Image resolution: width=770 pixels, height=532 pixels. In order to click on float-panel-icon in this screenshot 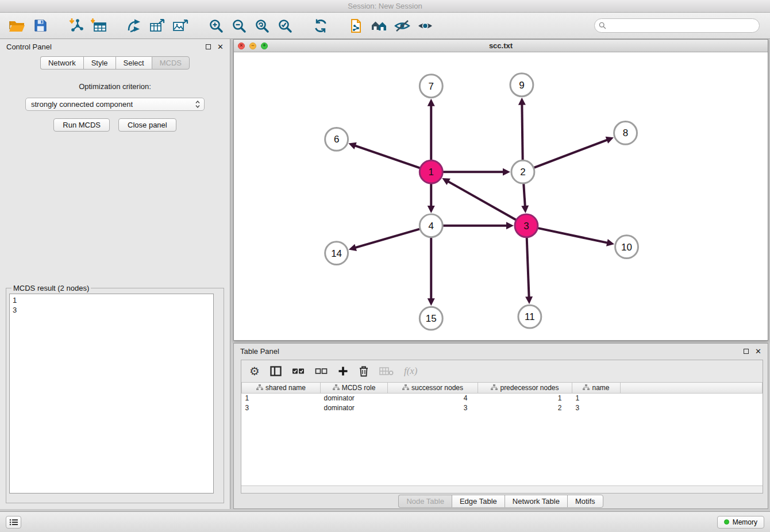, I will do `click(208, 47)`.